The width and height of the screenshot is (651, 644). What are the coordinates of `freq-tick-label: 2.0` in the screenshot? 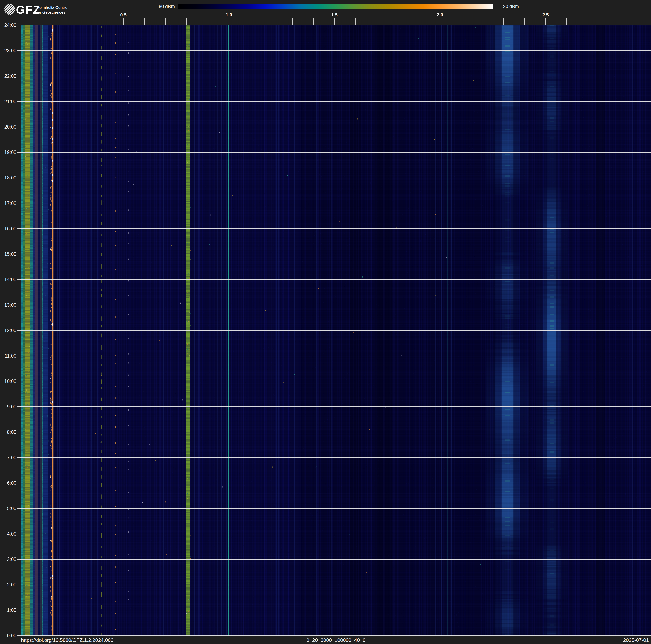 It's located at (440, 15).